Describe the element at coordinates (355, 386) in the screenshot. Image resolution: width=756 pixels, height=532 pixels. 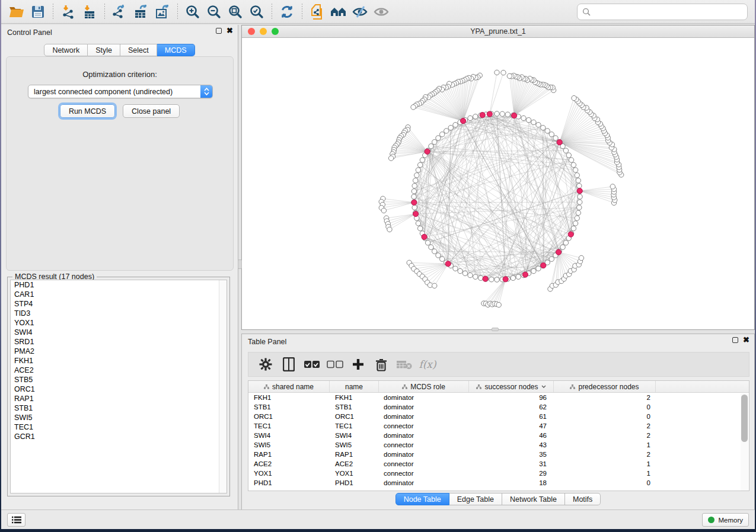
I see `column-header-name: name` at that location.